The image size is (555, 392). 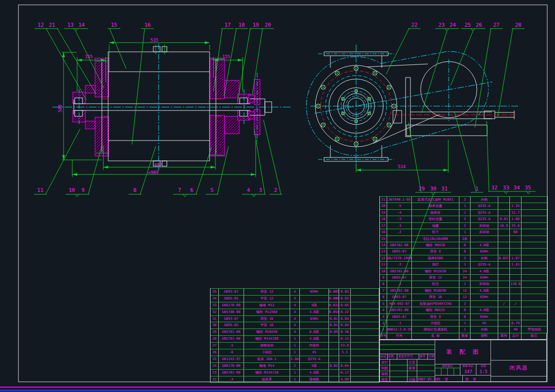 What do you see at coordinates (231, 326) in the screenshot?
I see `bom-cell: GB95-85` at bounding box center [231, 326].